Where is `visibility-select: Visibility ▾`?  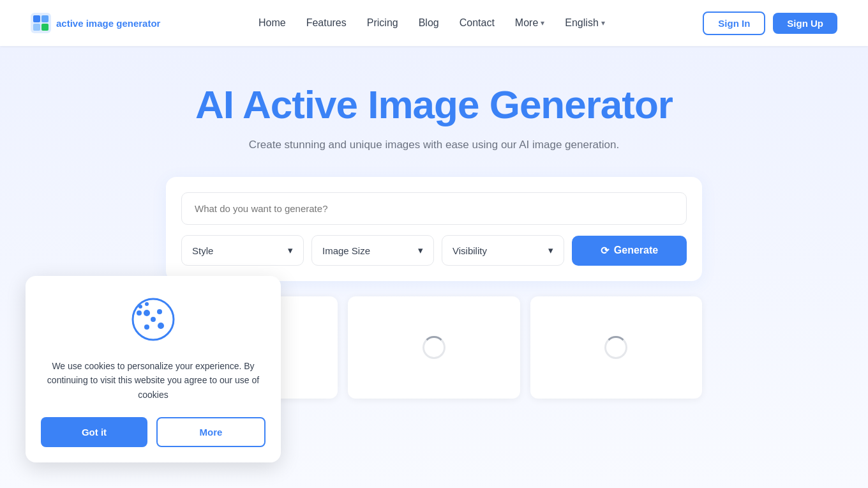 visibility-select: Visibility ▾ is located at coordinates (503, 250).